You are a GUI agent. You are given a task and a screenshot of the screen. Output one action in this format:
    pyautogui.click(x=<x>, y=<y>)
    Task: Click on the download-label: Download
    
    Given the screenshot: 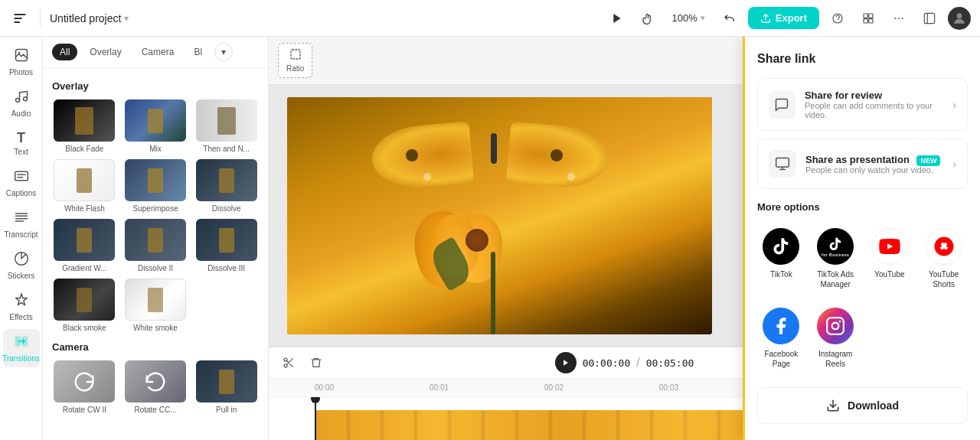 What is the action you would take?
    pyautogui.click(x=873, y=406)
    